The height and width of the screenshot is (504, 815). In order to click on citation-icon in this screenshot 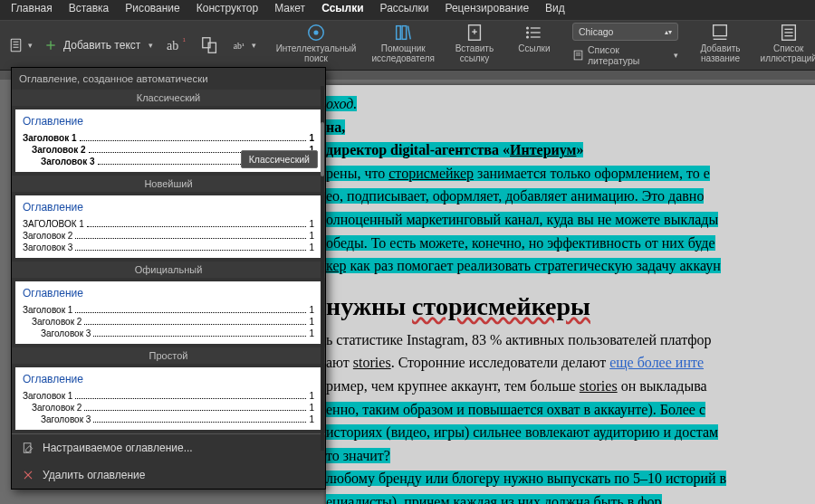, I will do `click(475, 33)`.